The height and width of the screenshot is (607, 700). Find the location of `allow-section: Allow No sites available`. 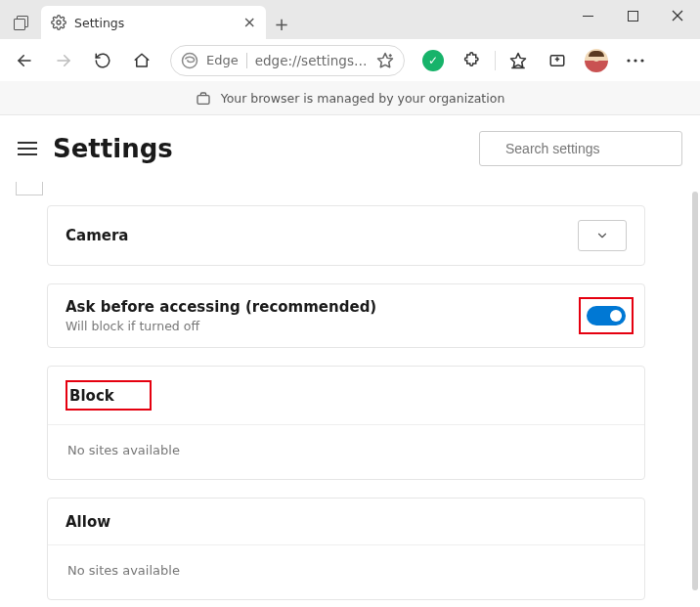

allow-section: Allow No sites available is located at coordinates (346, 549).